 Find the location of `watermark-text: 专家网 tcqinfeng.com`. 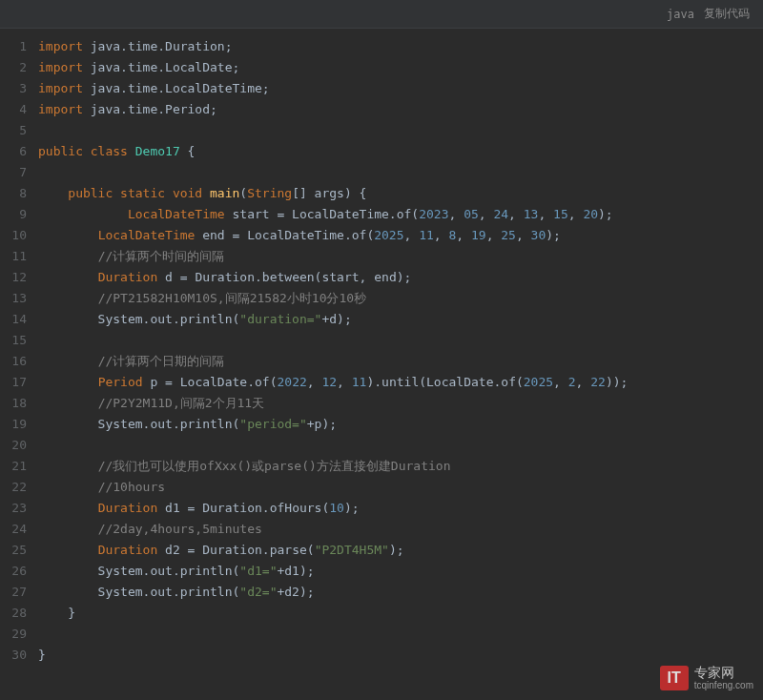

watermark-text: 专家网 tcqinfeng.com is located at coordinates (724, 678).